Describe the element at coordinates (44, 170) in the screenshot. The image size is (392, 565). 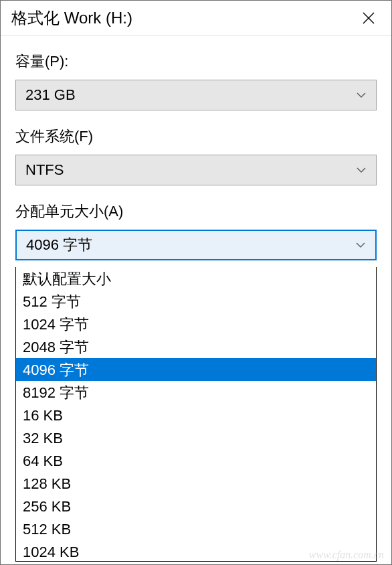
I see `filesystem-value: NTFS` at that location.